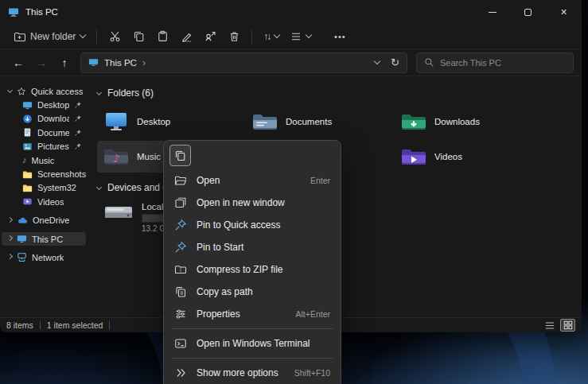 This screenshot has height=384, width=588. Describe the element at coordinates (252, 314) in the screenshot. I see `menu-item-properties: Properties Alt+Enter` at that location.